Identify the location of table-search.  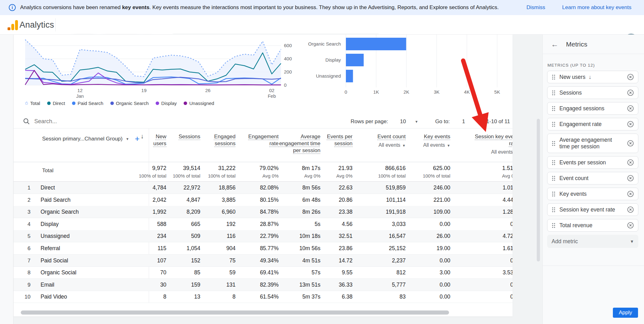
(76, 121).